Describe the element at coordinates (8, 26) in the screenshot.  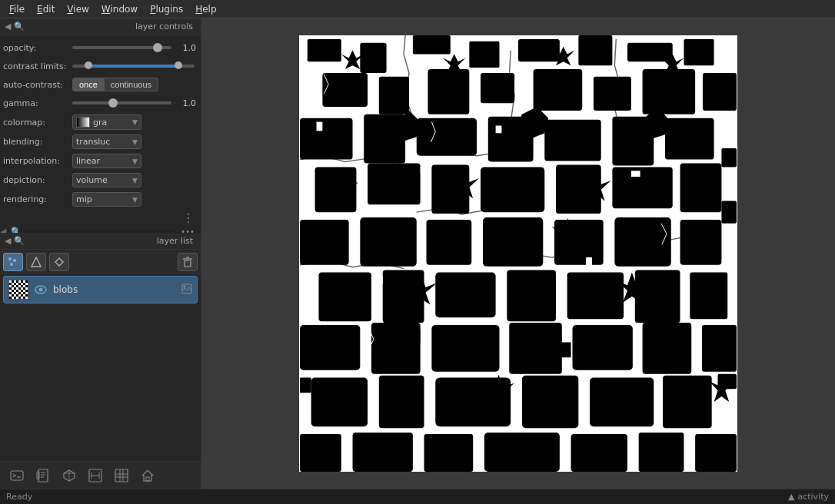
I see `layer-controls-icon1: ◀` at that location.